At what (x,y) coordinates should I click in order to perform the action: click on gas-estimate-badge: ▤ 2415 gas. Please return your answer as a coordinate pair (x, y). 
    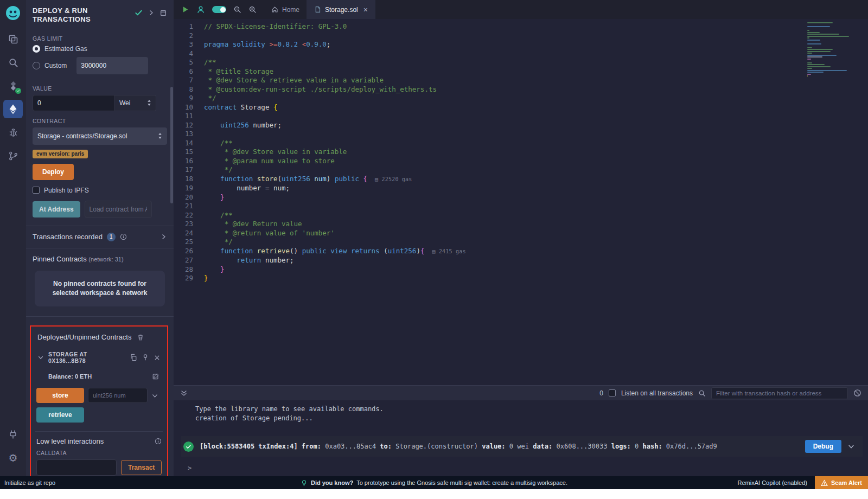
    Looking at the image, I should click on (449, 252).